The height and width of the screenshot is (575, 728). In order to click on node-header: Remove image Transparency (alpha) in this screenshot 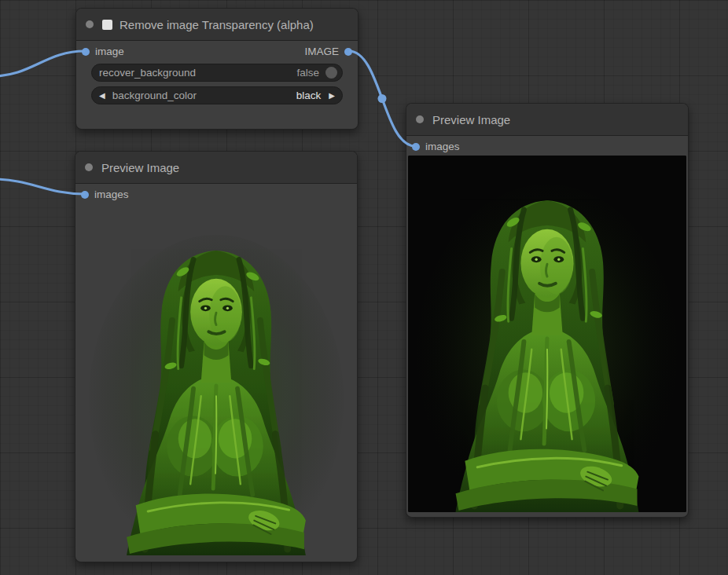, I will do `click(217, 25)`.